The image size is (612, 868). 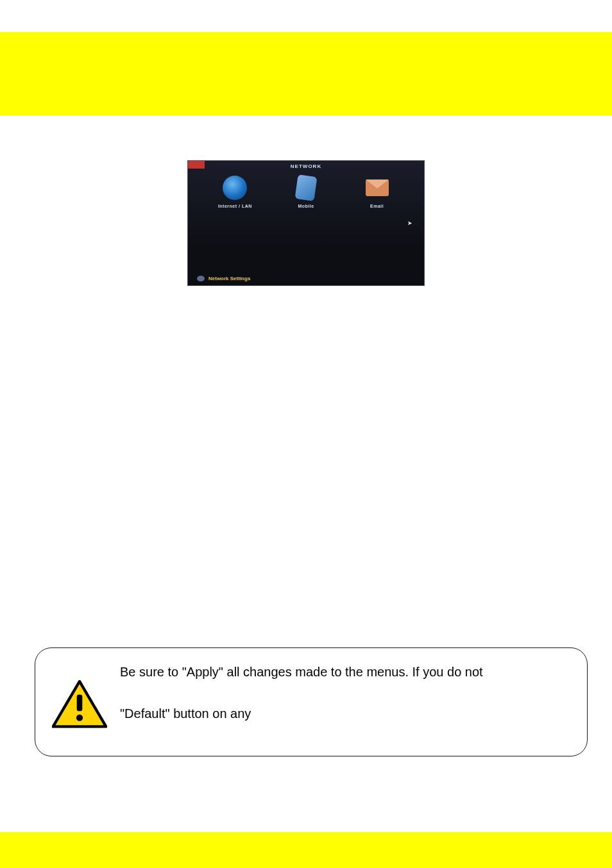 I want to click on phone-icon, so click(x=306, y=188).